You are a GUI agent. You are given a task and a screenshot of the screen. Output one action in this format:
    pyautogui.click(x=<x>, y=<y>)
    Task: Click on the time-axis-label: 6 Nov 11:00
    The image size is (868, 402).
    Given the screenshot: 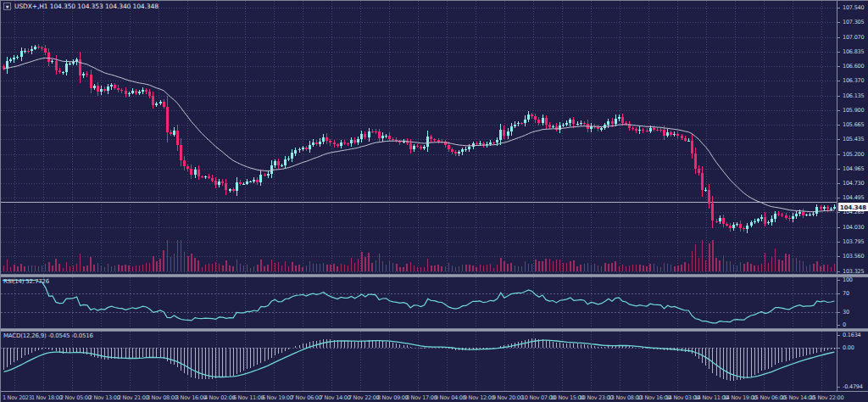 What is the action you would take?
    pyautogui.click(x=248, y=398)
    